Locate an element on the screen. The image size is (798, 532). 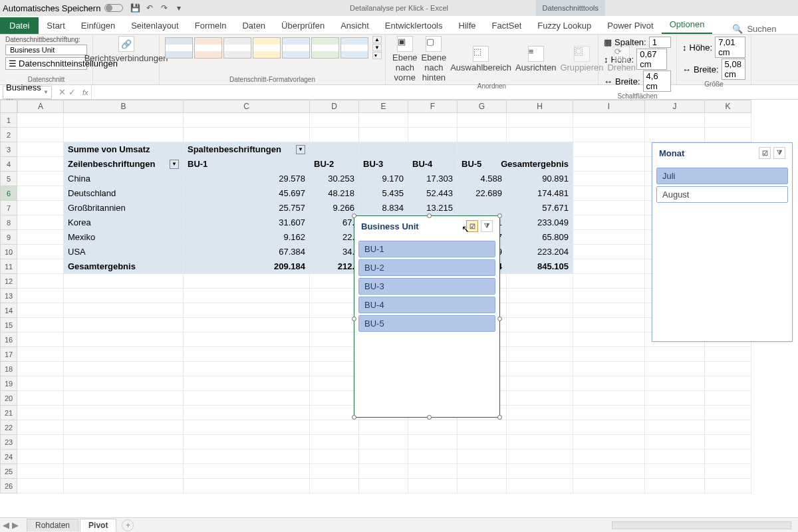
cell-I15 is located at coordinates (609, 325).